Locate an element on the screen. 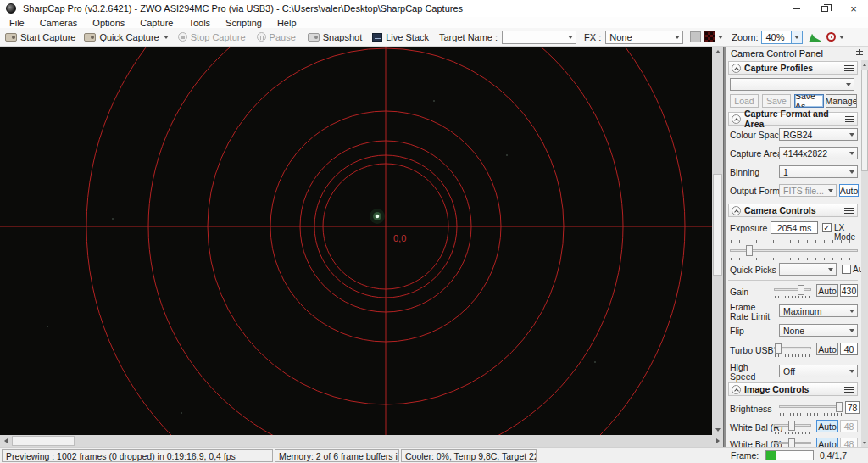  white-bal-b-auto-button: Auto is located at coordinates (827, 443).